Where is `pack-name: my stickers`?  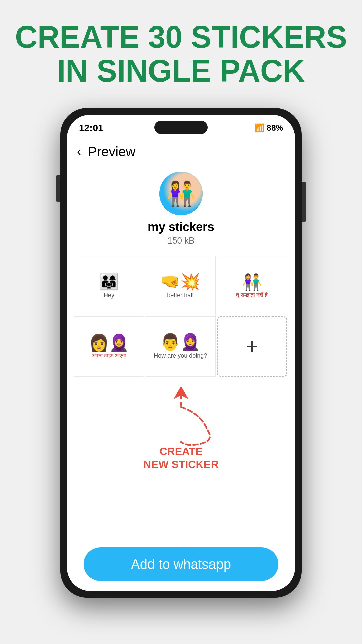 pack-name: my stickers is located at coordinates (181, 227).